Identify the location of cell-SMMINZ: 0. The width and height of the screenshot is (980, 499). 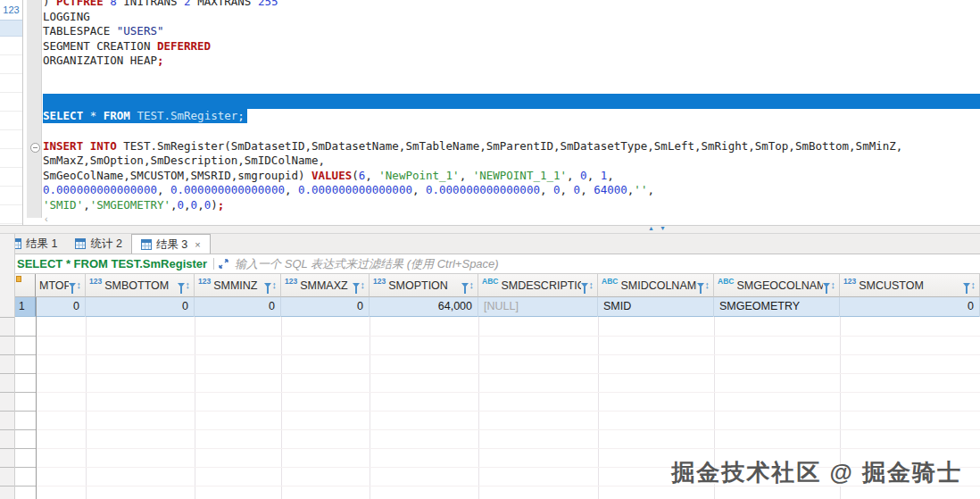
(237, 307).